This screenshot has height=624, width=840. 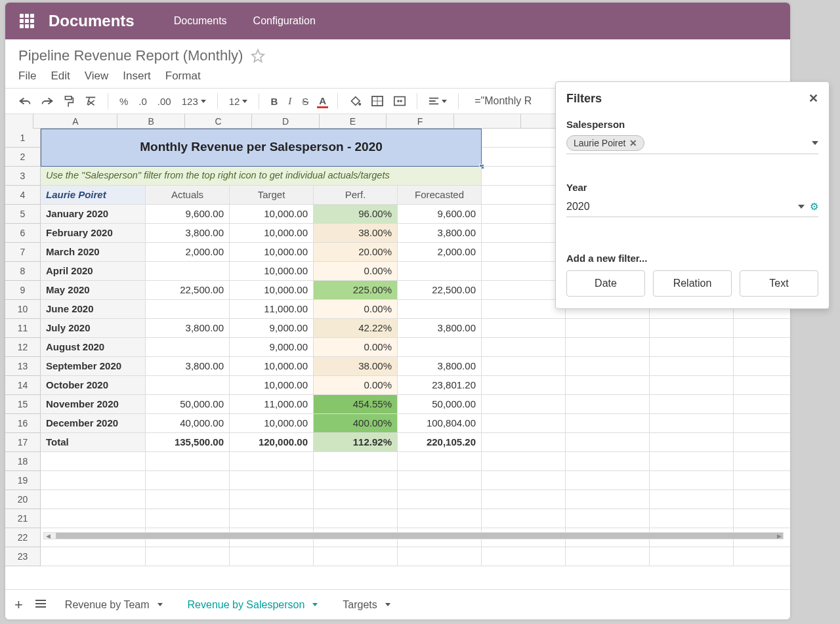 What do you see at coordinates (188, 404) in the screenshot?
I see `actuals-cell: 50,000.00` at bounding box center [188, 404].